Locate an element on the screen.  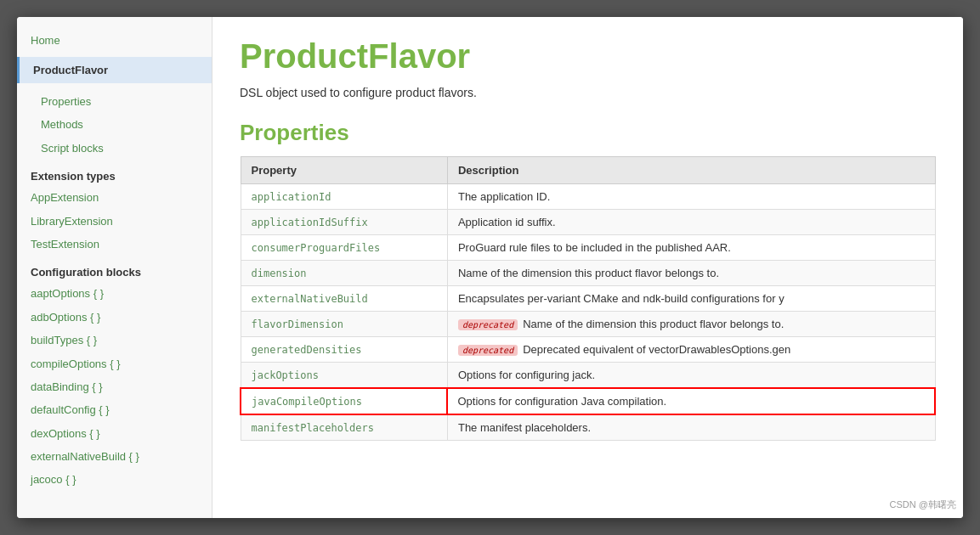
sidebar-link-externalnativebuild: externalNativeBuild { } is located at coordinates (114, 457).